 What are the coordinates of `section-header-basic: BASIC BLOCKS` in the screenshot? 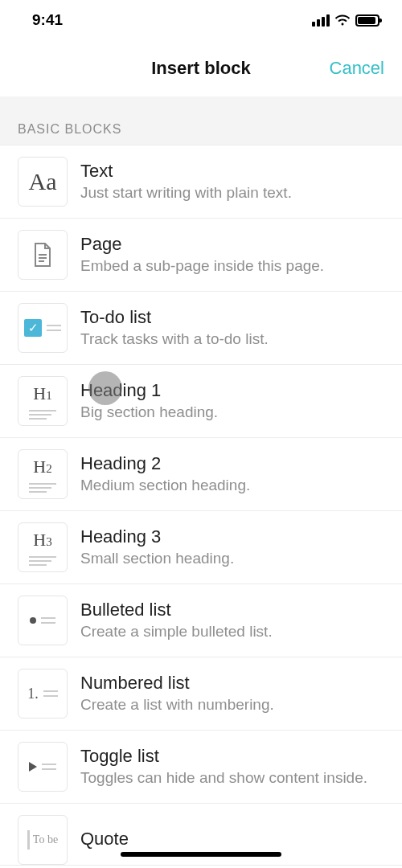 It's located at (201, 121).